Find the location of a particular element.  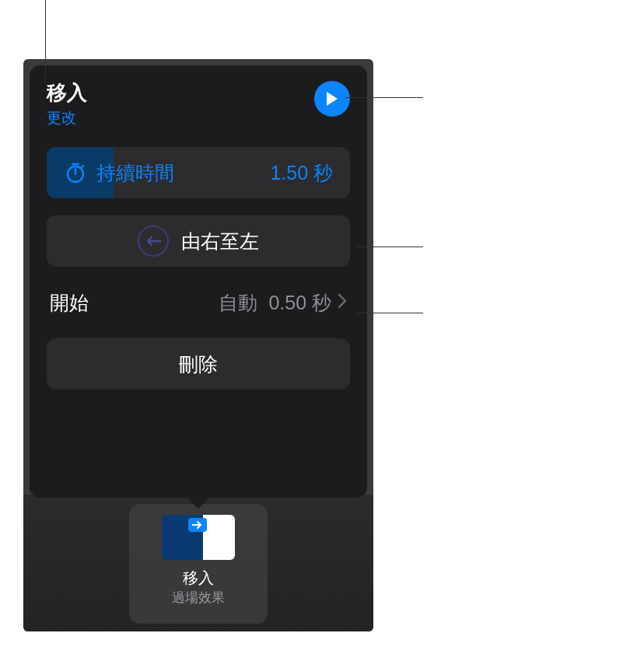

chevron-right-icon is located at coordinates (342, 303).